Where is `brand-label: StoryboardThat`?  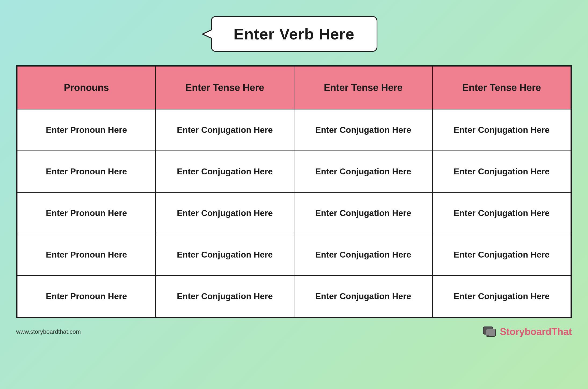
brand-label: StoryboardThat is located at coordinates (536, 332).